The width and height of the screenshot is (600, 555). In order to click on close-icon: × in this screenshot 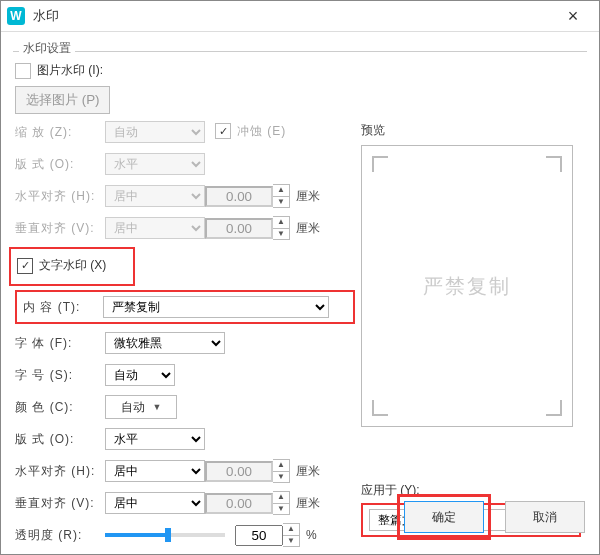, I will do `click(573, 16)`.